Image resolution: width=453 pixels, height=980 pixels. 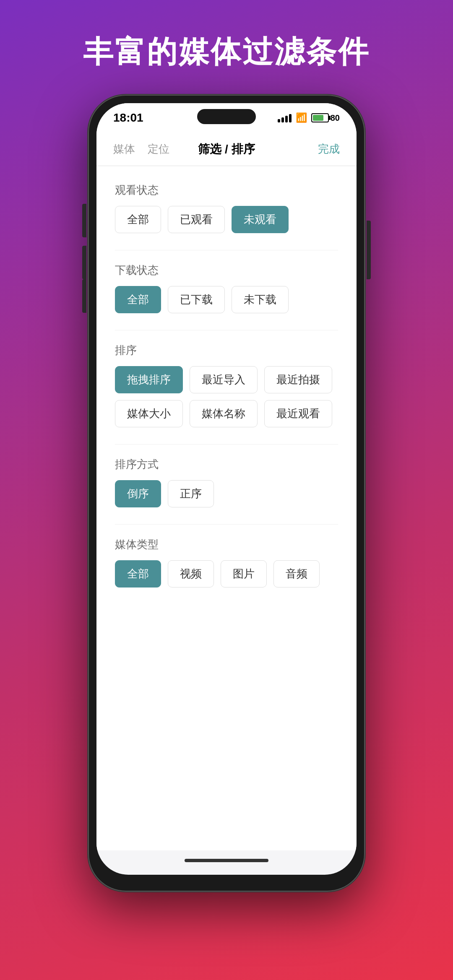 What do you see at coordinates (128, 118) in the screenshot?
I see `status-time: 18:01` at bounding box center [128, 118].